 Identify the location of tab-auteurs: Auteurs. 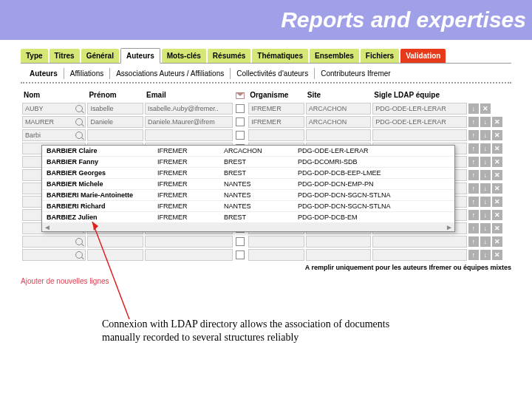
(140, 56).